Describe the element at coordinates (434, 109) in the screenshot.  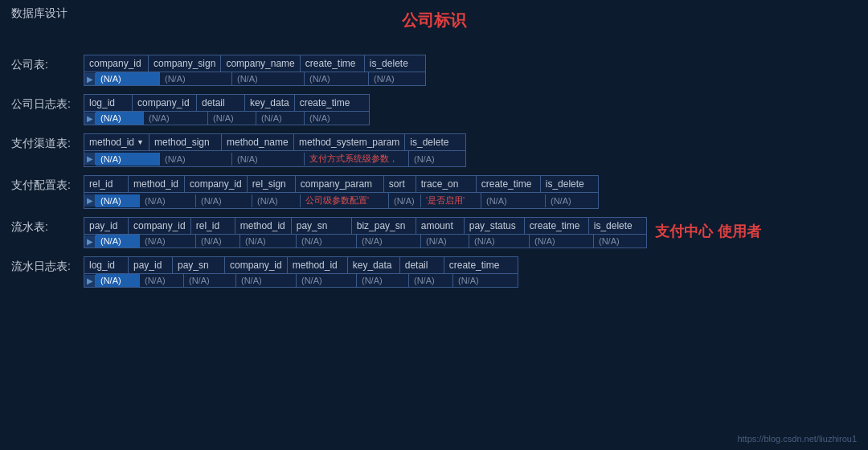
I see `company-log-table-section: 公司日志表: log_id company_id detail key_data…` at that location.